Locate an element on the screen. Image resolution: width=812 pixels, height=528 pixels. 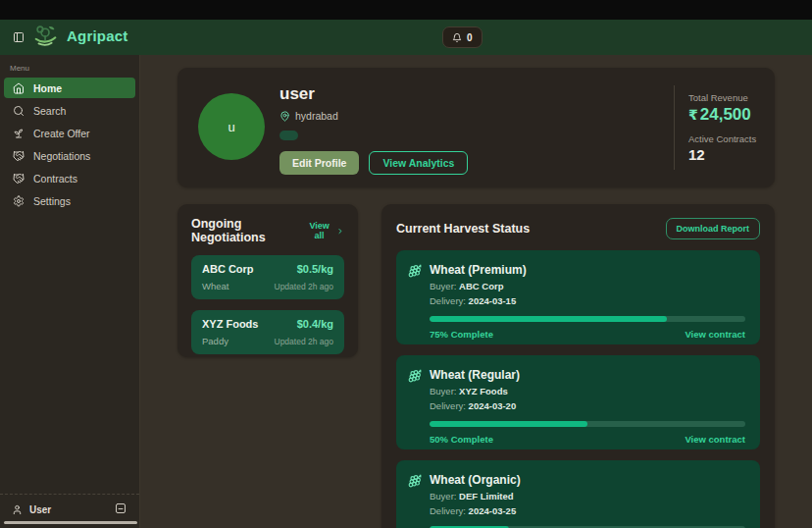
sprout-icon is located at coordinates (19, 133).